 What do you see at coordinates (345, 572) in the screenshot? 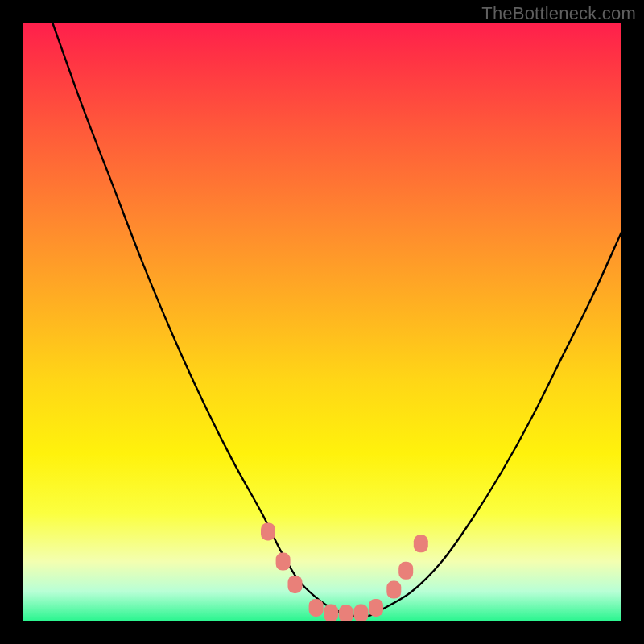
I see `threshold-markers` at bounding box center [345, 572].